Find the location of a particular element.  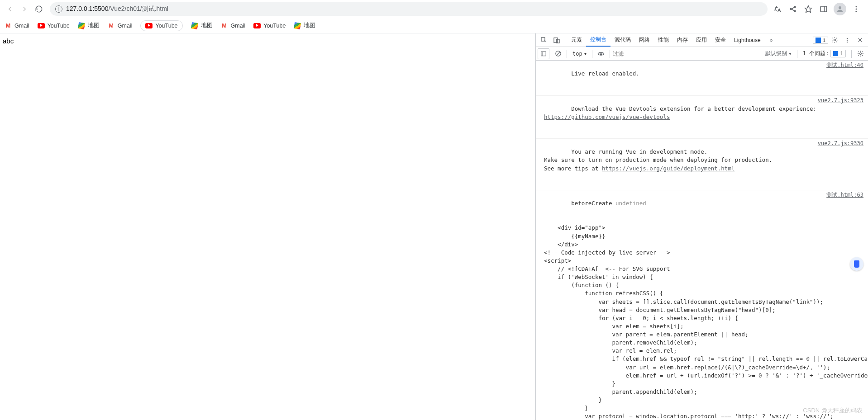

address-bar: i 127.0.0.1:5500/Vue2/ch01/测试.html is located at coordinates (409, 9).